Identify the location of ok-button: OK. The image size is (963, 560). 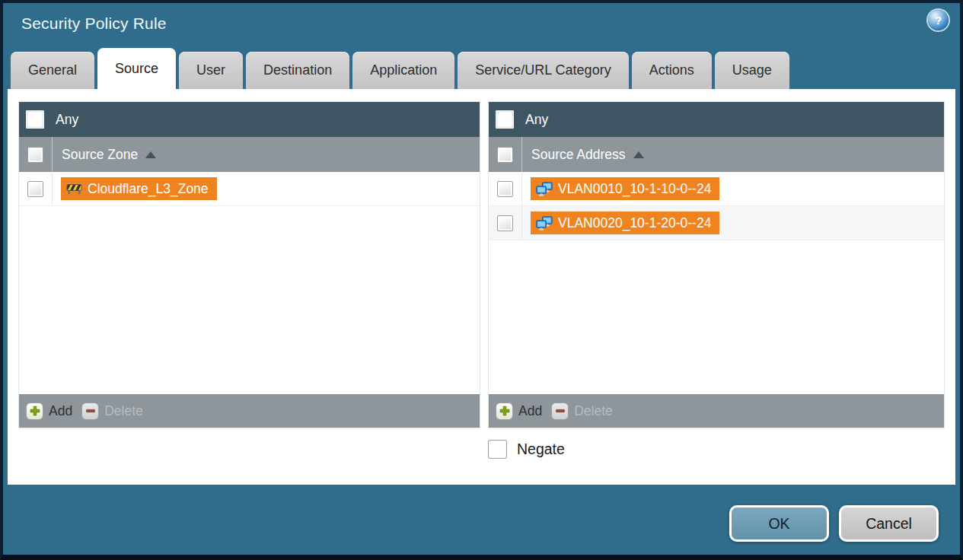
(780, 523).